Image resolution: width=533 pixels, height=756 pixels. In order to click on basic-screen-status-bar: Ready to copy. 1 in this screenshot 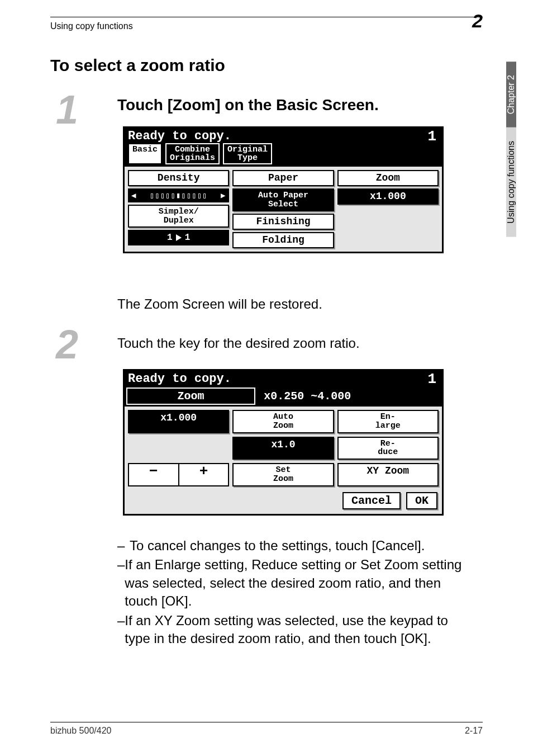, I will do `click(283, 135)`.